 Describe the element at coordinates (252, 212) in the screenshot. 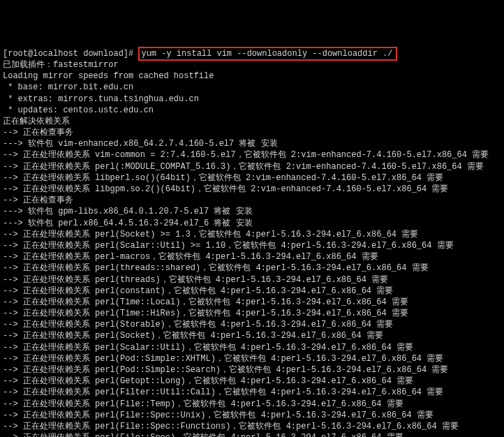

I see `output-line: ---> 软件包 gpm-libs.x86_64.0.1.20.7-5.el7 …` at that location.